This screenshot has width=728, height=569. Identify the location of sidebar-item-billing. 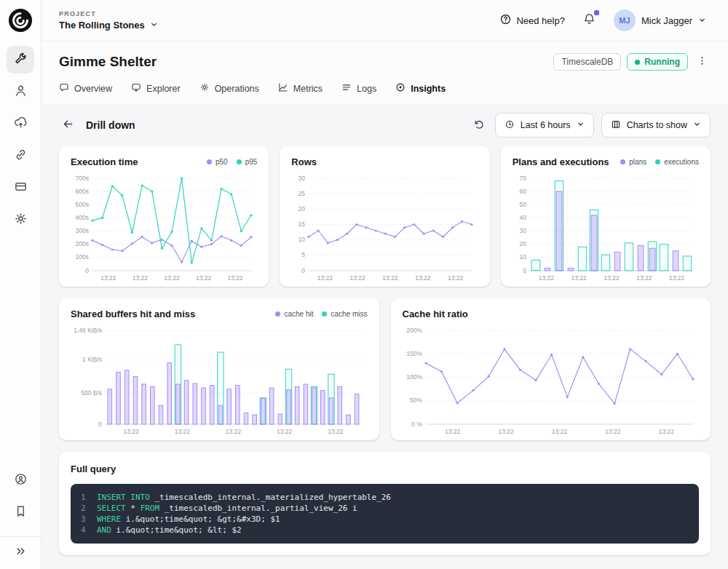
(20, 188).